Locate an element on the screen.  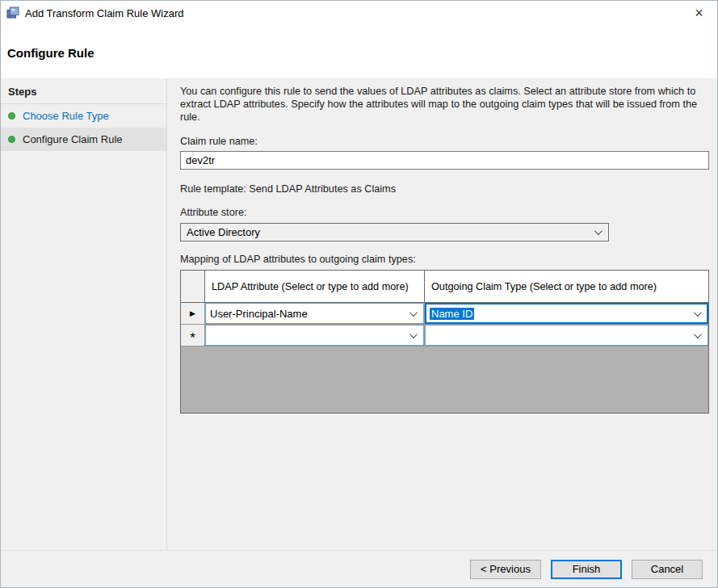
steps-header: Steps is located at coordinates (84, 91).